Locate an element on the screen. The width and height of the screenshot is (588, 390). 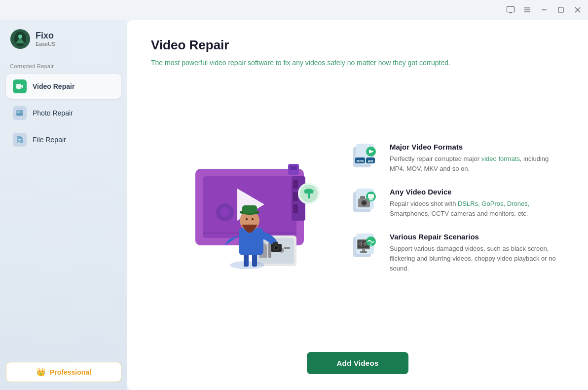
svg-text: AVI is located at coordinates (370, 161).